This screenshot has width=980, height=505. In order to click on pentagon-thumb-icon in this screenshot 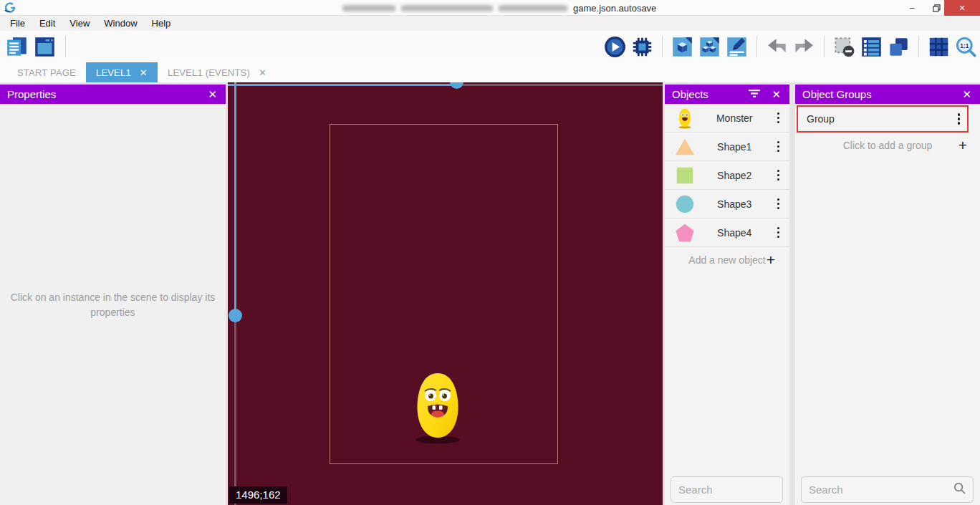, I will do `click(685, 233)`.